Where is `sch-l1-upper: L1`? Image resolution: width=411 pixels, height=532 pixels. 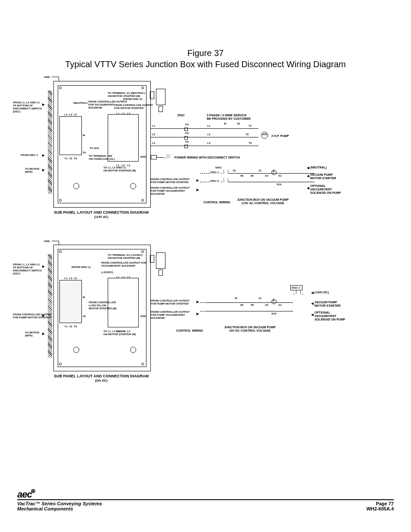 sch-l1-upper: L1 is located at coordinates (153, 126).